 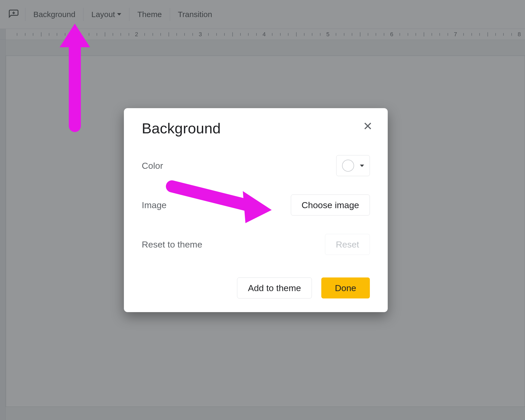 I want to click on chevron-down-icon, so click(x=362, y=166).